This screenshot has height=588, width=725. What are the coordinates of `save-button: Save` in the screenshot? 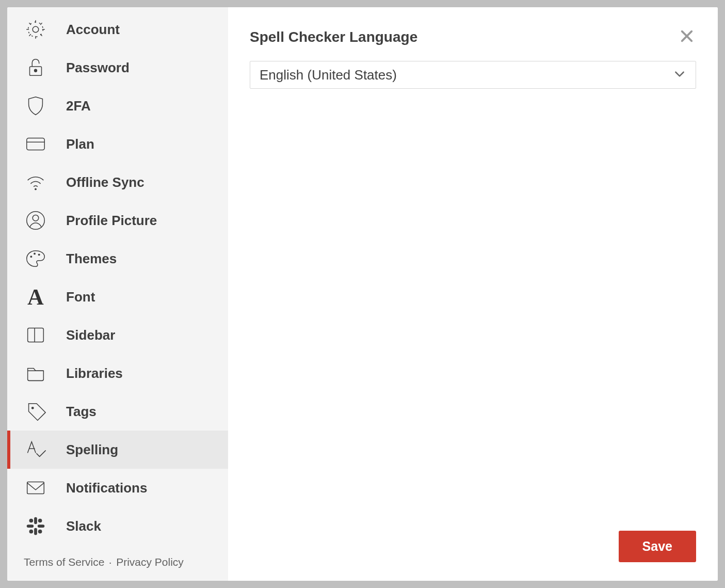 It's located at (657, 546).